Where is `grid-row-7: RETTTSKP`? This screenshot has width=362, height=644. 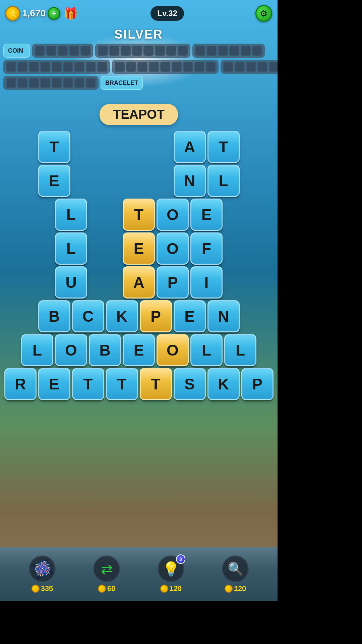 grid-row-7: RETTTSKP is located at coordinates (139, 384).